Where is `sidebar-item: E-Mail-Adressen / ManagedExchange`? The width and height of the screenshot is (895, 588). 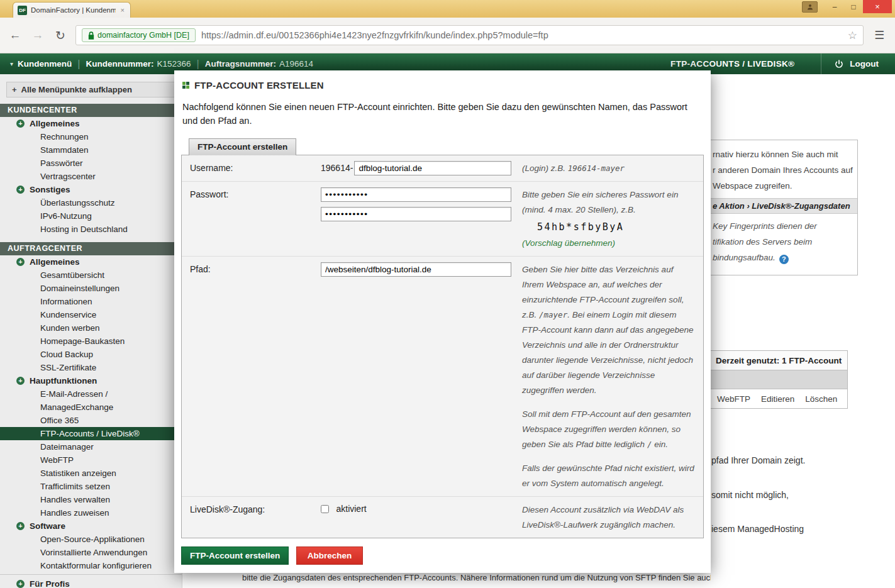 sidebar-item: E-Mail-Adressen / ManagedExchange is located at coordinates (84, 401).